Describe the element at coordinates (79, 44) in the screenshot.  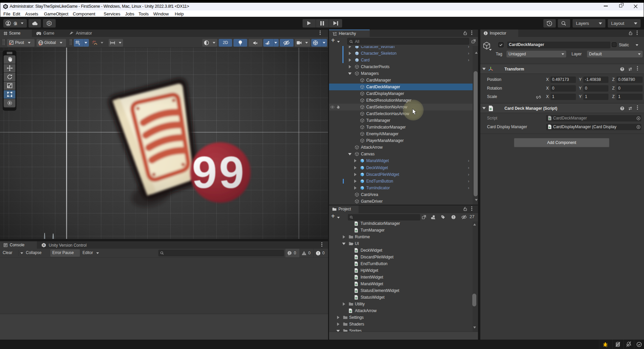
I see `svg-text: Y` at that location.